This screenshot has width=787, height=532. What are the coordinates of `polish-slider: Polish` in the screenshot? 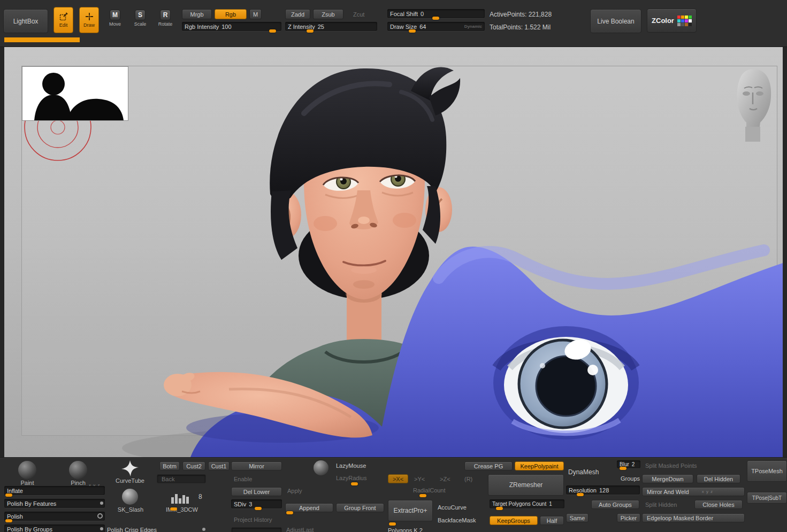 It's located at (55, 516).